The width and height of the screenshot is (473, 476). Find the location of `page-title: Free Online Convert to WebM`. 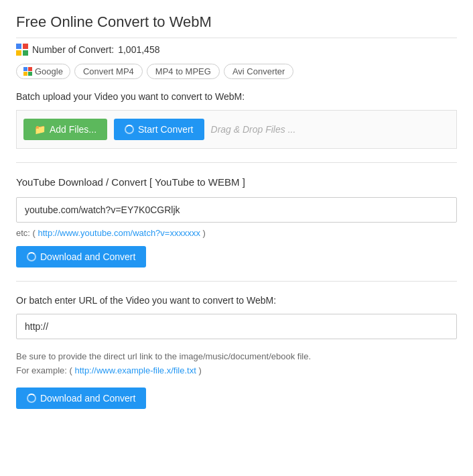

page-title: Free Online Convert to WebM is located at coordinates (236, 25).